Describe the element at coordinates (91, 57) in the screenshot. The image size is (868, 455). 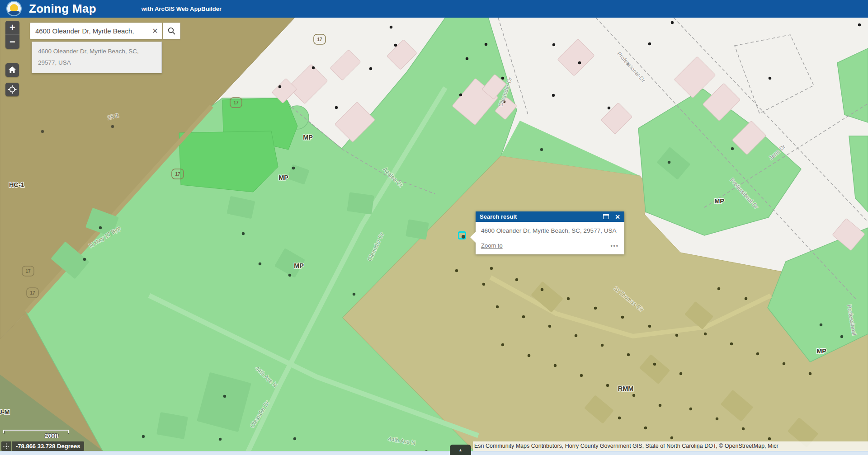
I see `suggestion-item: 4600 Oleander Dr, Myrtle Beach, SC, 2957…` at that location.